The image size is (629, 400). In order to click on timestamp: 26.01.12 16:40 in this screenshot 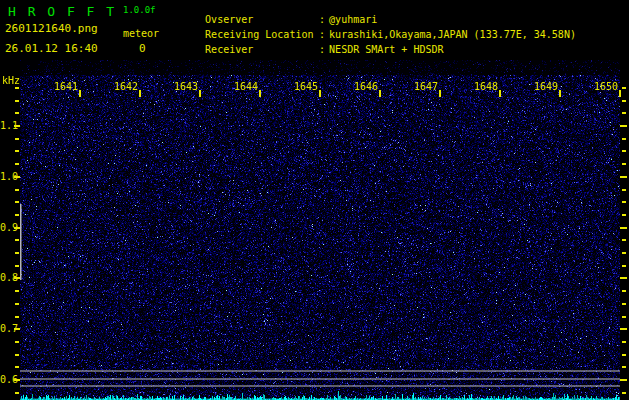, I will do `click(52, 48)`.